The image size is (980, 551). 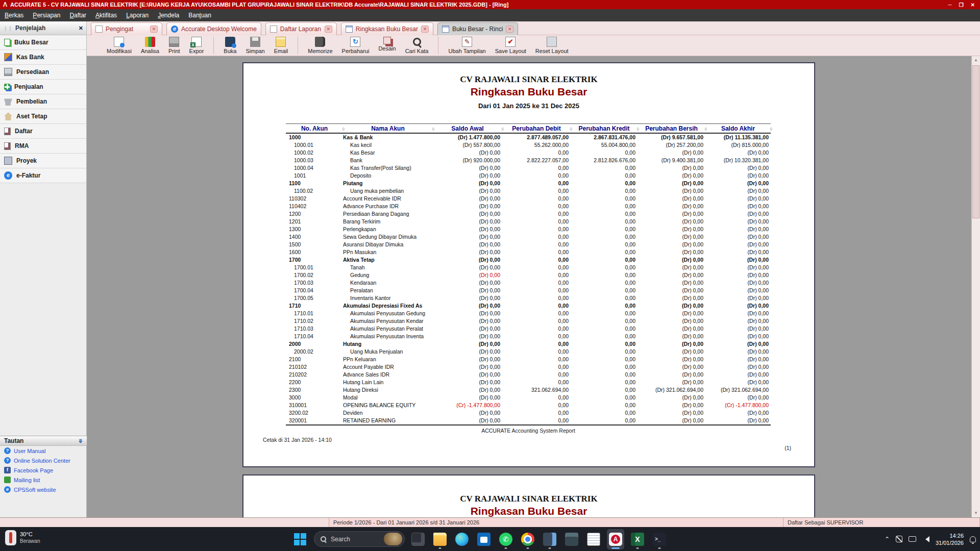 What do you see at coordinates (175, 45) in the screenshot?
I see `print-button: Print` at bounding box center [175, 45].